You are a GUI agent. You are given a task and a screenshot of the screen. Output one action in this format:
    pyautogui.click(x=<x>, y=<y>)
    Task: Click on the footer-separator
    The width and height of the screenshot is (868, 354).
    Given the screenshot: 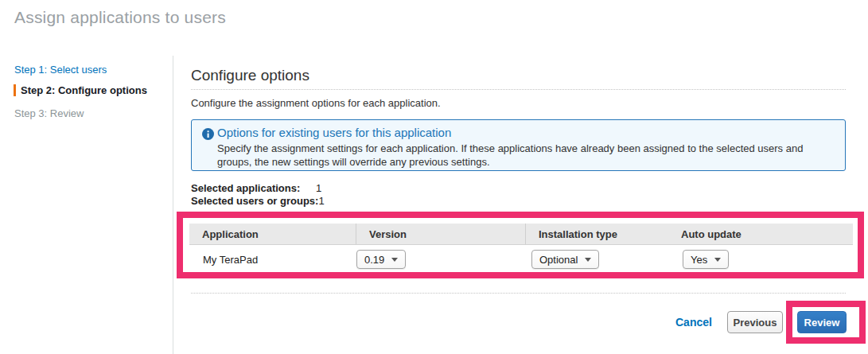 What is the action you would take?
    pyautogui.click(x=519, y=293)
    